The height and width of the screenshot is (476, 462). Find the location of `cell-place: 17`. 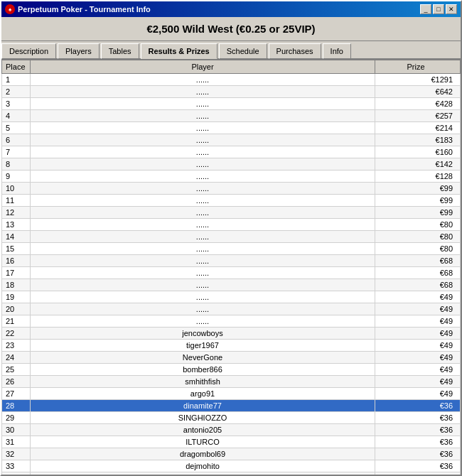

cell-place: 17 is located at coordinates (16, 273).